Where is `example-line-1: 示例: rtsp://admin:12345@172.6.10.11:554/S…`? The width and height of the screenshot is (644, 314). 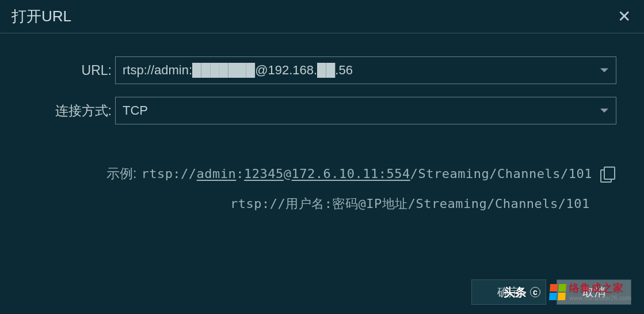
example-line-1: 示例: rtsp://admin:12345@172.6.10.11:554/S… is located at coordinates (322, 174).